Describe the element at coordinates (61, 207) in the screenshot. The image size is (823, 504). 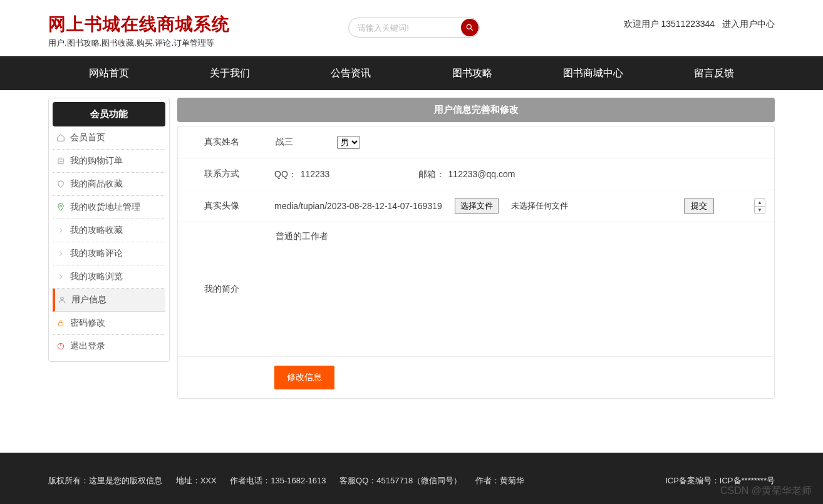
I see `pin-icon` at that location.